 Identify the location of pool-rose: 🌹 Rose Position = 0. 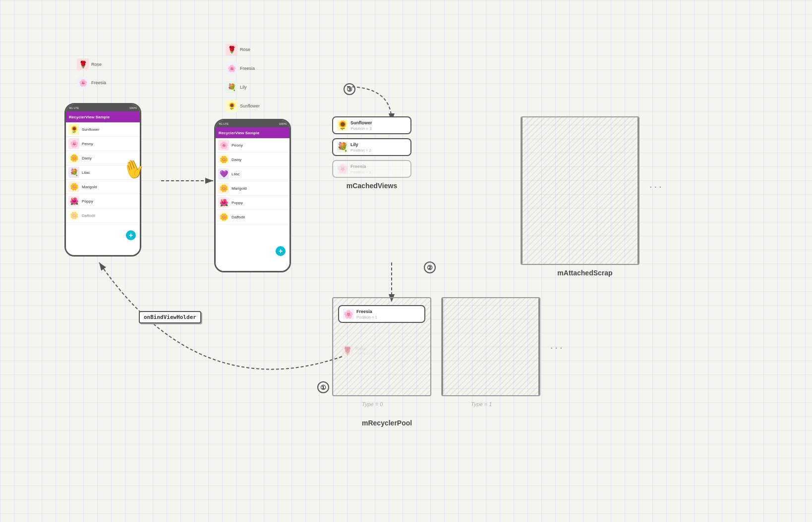
(382, 351).